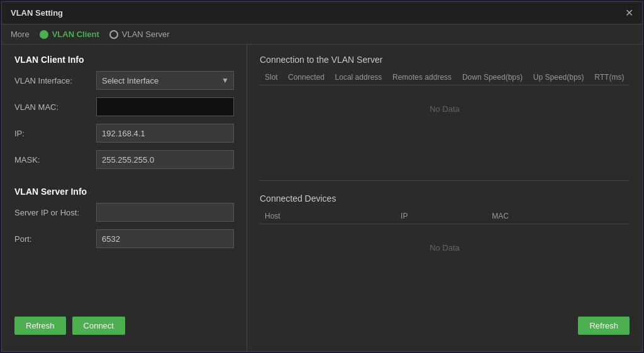 The image size is (644, 353). I want to click on col-host: Host, so click(328, 216).